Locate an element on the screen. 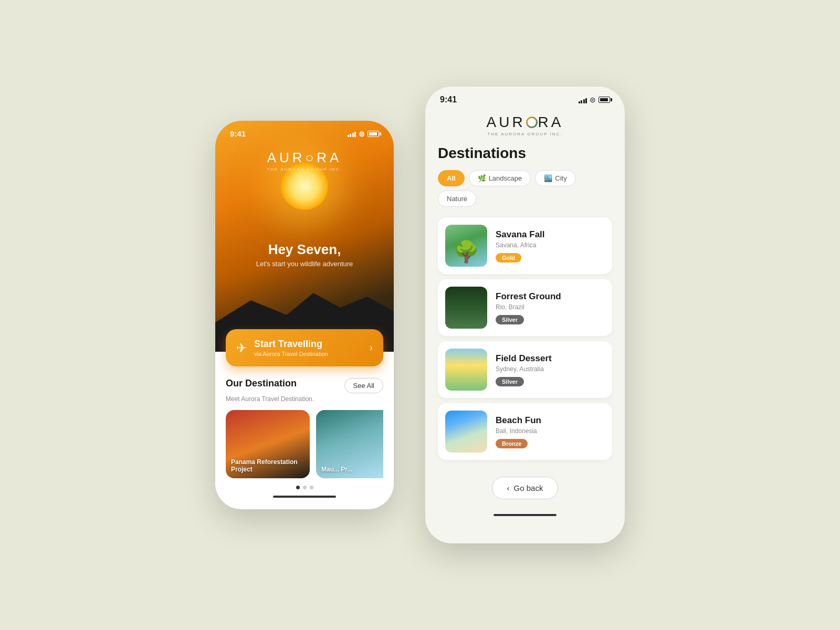 The width and height of the screenshot is (840, 630). cards-row: Panama Reforestation Project Mau... Pr..… is located at coordinates (304, 444).